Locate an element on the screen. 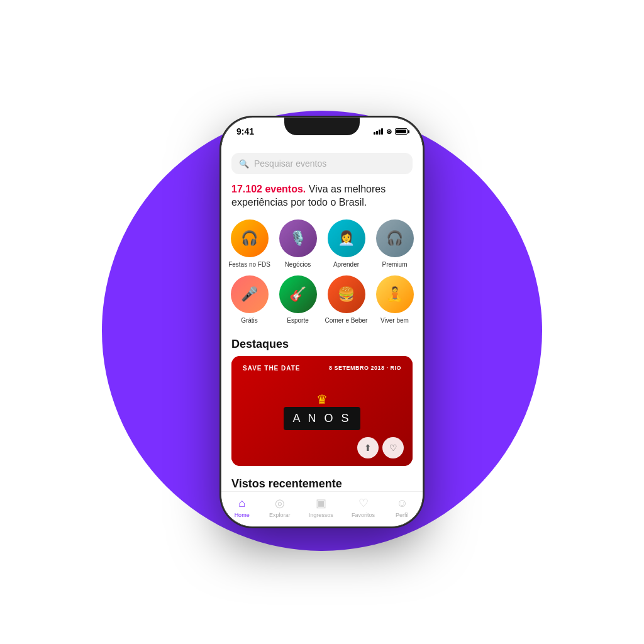  category-label-premium: Premium is located at coordinates (394, 264).